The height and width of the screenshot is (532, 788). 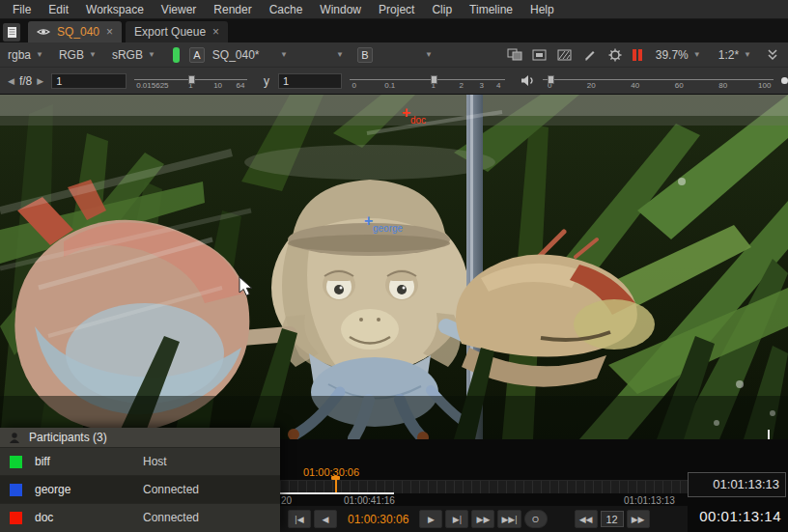 What do you see at coordinates (379, 519) in the screenshot?
I see `current-timecode: 01:00:30:06` at bounding box center [379, 519].